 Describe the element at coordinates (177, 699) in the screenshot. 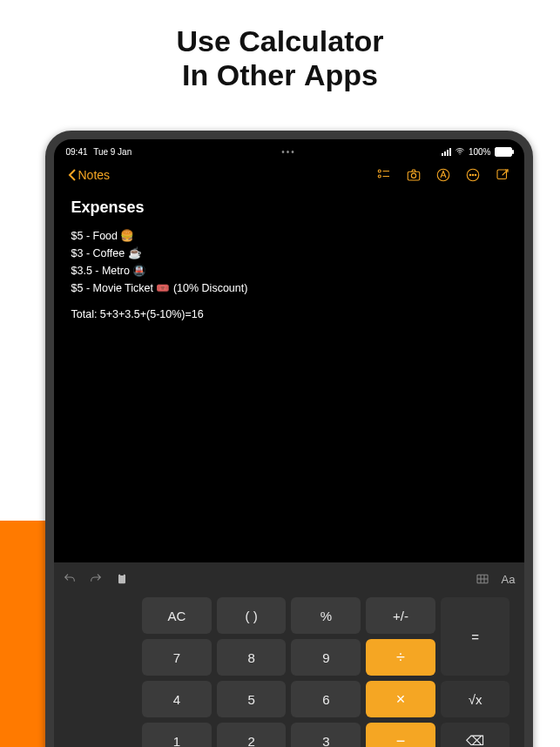

I see `key-4: 4` at that location.